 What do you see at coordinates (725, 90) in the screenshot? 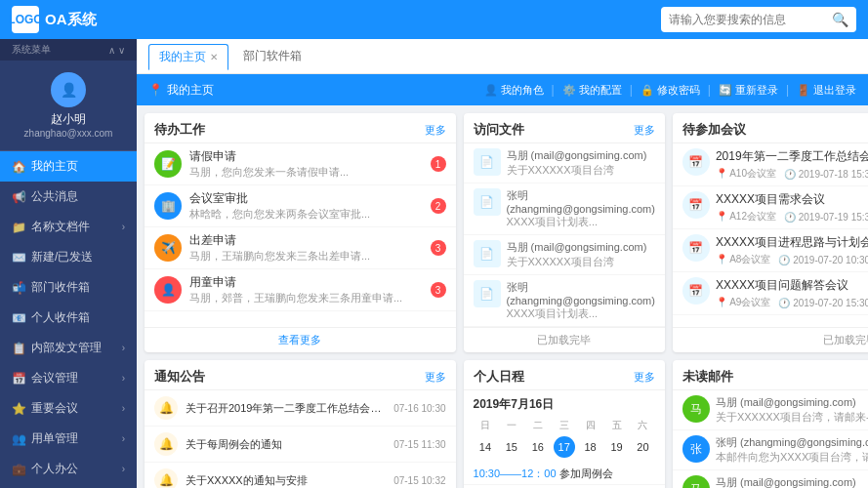
I see `refresh-icon: 🔄` at bounding box center [725, 90].